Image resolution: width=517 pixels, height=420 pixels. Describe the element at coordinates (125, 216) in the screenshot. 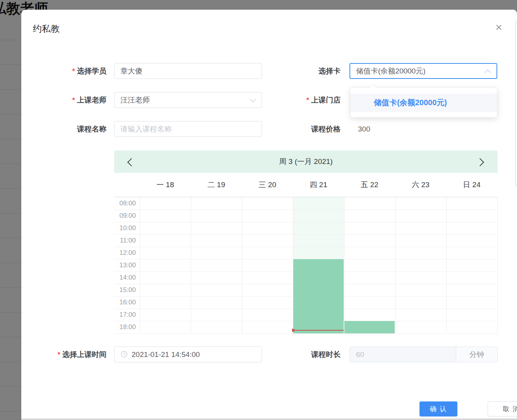

I see `time-label: 09:00` at that location.